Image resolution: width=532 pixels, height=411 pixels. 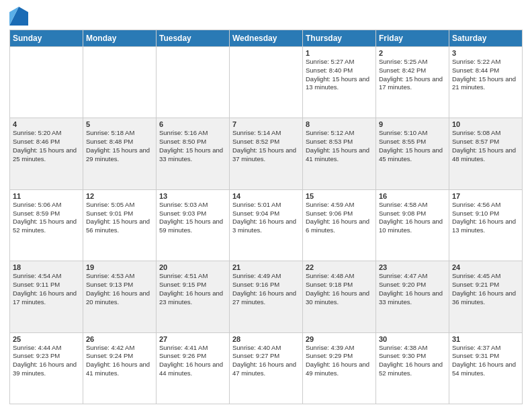 What do you see at coordinates (120, 297) in the screenshot?
I see `calendar-cell: 19Sunrise: 4:53 AM Sunset: 9:13 PM Dayli…` at bounding box center [120, 297].